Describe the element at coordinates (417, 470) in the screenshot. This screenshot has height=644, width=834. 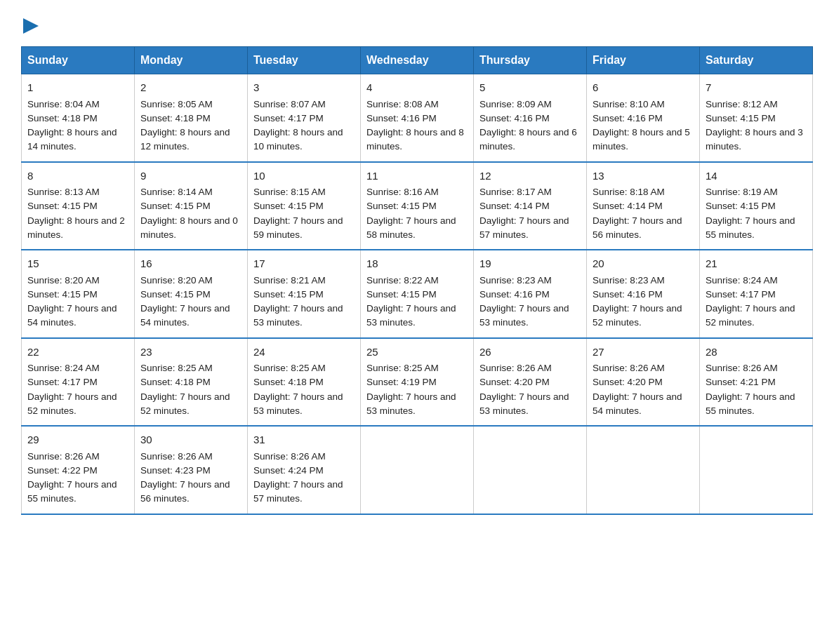
I see `calendar-week-row: 29Sunrise: 8:26 AMSunset: 4:22 PMDayligh…` at that location.